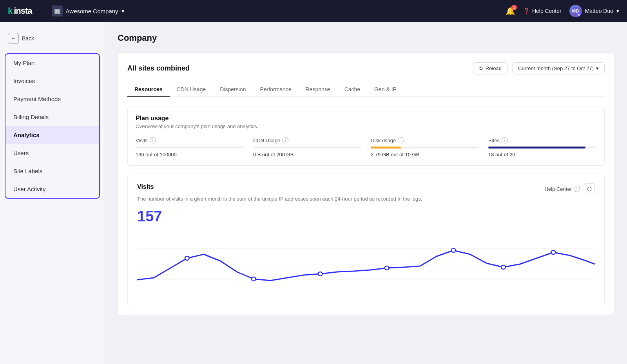  What do you see at coordinates (366, 126) in the screenshot?
I see `plan-usage-subtitle: Overview of your company's plan usage an…` at bounding box center [366, 126].